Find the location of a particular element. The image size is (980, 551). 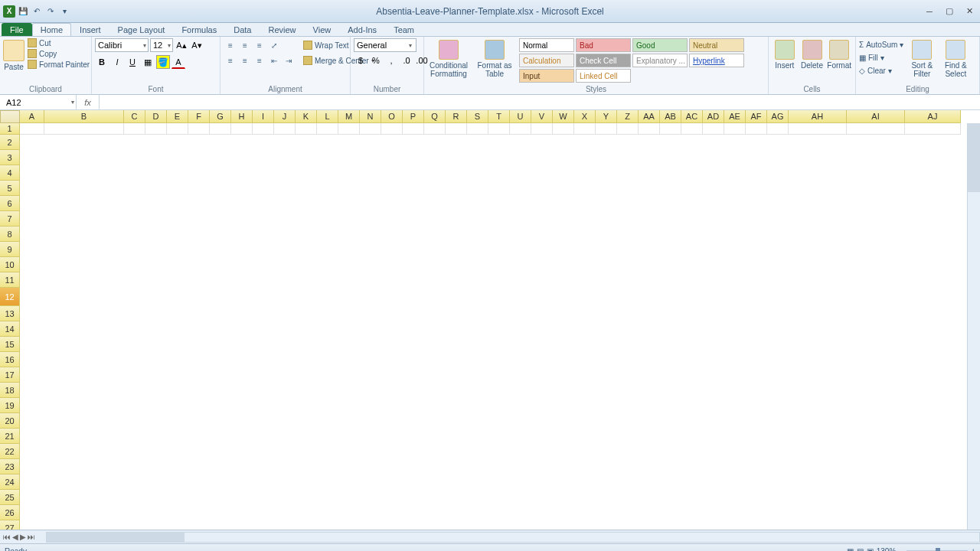

row-header: 8 is located at coordinates (10, 234).